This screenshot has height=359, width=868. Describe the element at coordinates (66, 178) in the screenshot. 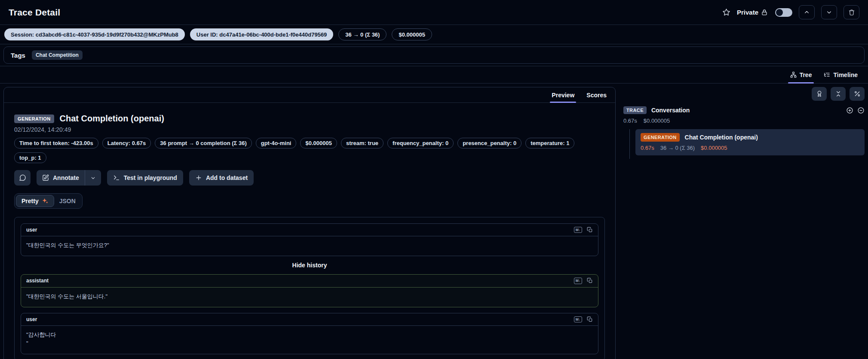

I see `annotate-button-label: Annotate` at that location.